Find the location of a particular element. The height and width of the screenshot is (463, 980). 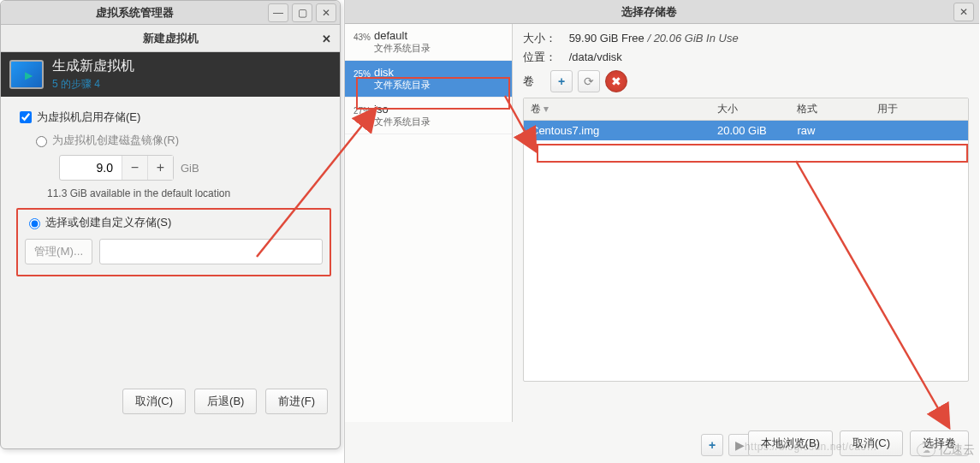

storage-close-button: ✕ is located at coordinates (964, 12).